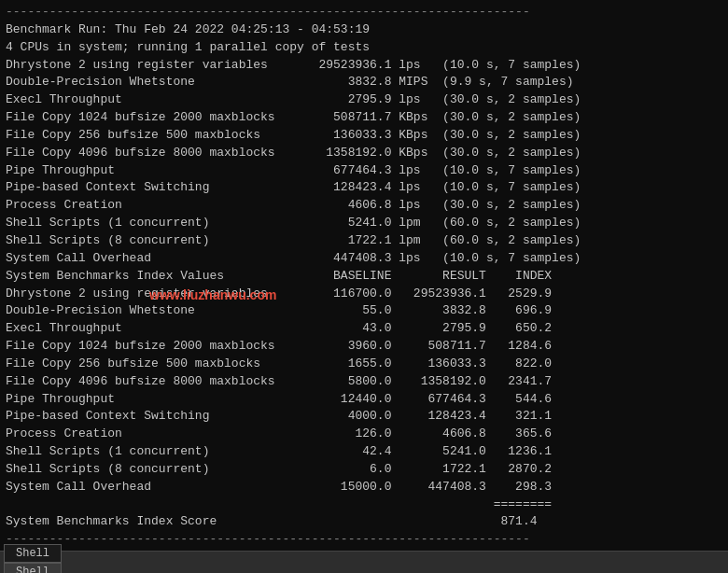 This screenshot has width=728, height=573. I want to click on terminal-line-i6: File Copy 4096 bufsize 8000 maxblocks 58…, so click(364, 383).